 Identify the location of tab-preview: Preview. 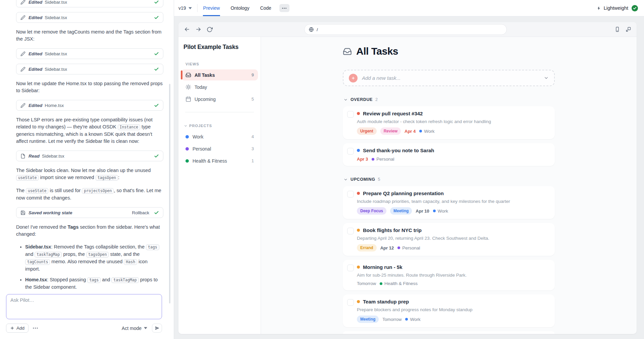
(212, 8).